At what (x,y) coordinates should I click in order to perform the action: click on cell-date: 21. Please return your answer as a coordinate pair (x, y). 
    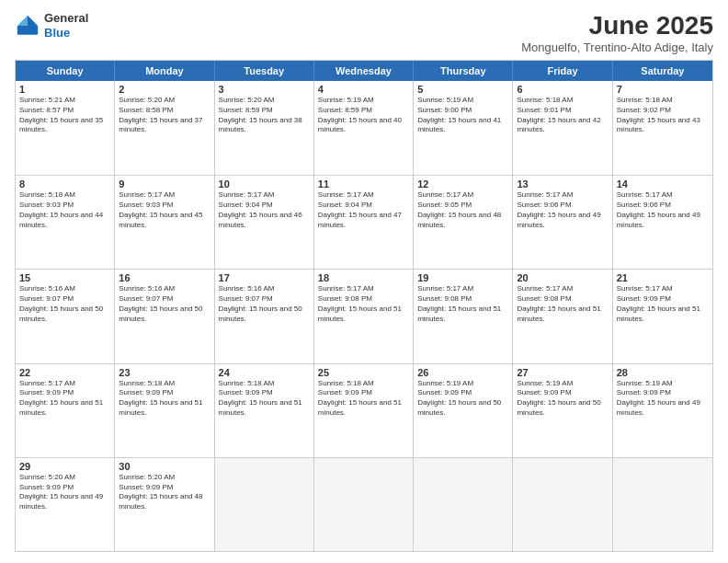
    Looking at the image, I should click on (663, 278).